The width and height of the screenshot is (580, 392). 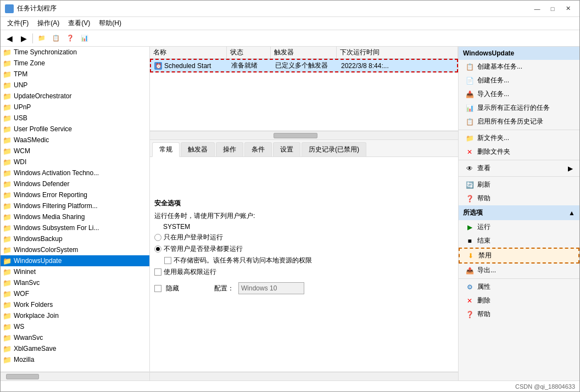 What do you see at coordinates (75, 316) in the screenshot?
I see `tree-item-workplace-join: 📁 Workplace Join` at bounding box center [75, 316].